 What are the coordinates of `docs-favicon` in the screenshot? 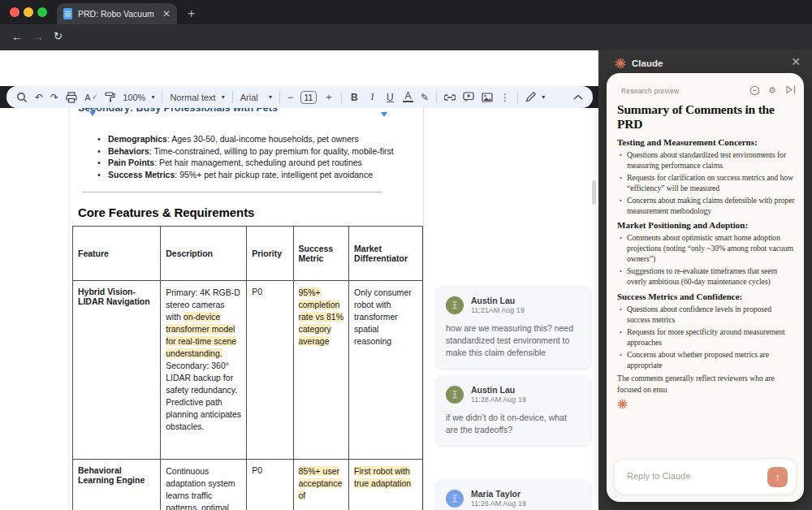 It's located at (68, 14).